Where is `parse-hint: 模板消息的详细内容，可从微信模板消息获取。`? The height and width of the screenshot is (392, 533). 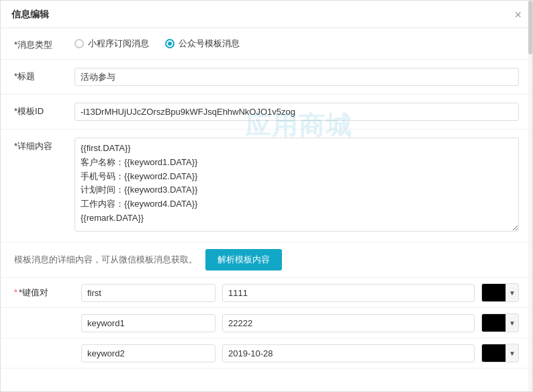
parse-hint: 模板消息的详细内容，可从微信模板消息获取。 is located at coordinates (106, 260).